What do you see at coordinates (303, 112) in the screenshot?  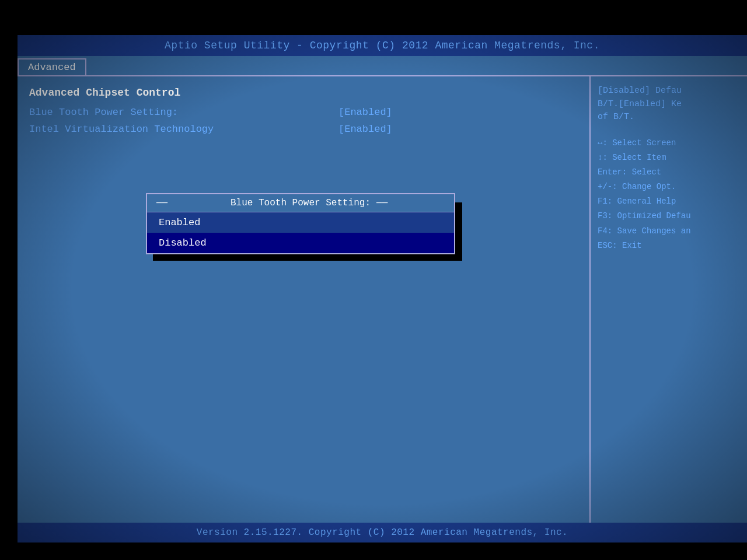 I see `setting-row-bluetooth: Blue Tooth Power Setting: [Enabled]` at bounding box center [303, 112].